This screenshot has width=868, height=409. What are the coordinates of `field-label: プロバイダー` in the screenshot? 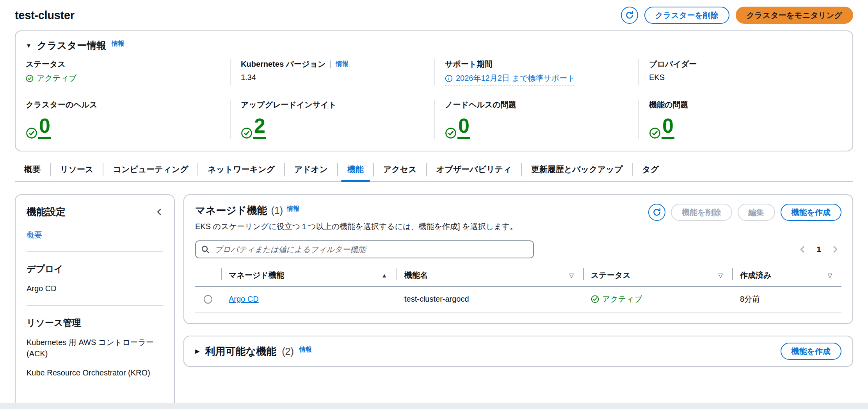 It's located at (742, 64).